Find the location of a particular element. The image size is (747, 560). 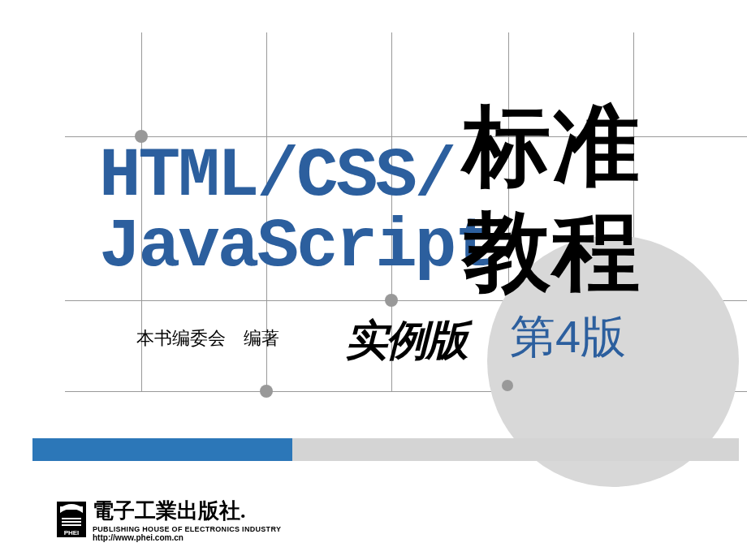

example-edition-label: 实例版 is located at coordinates (406, 341).